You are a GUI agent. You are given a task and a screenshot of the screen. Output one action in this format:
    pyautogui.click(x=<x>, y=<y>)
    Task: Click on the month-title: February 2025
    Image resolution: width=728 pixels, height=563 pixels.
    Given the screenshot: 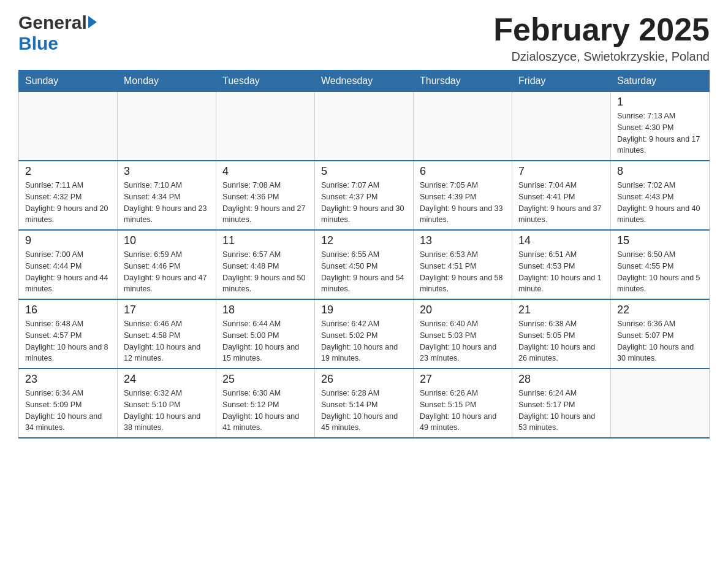 What is the action you would take?
    pyautogui.click(x=602, y=29)
    